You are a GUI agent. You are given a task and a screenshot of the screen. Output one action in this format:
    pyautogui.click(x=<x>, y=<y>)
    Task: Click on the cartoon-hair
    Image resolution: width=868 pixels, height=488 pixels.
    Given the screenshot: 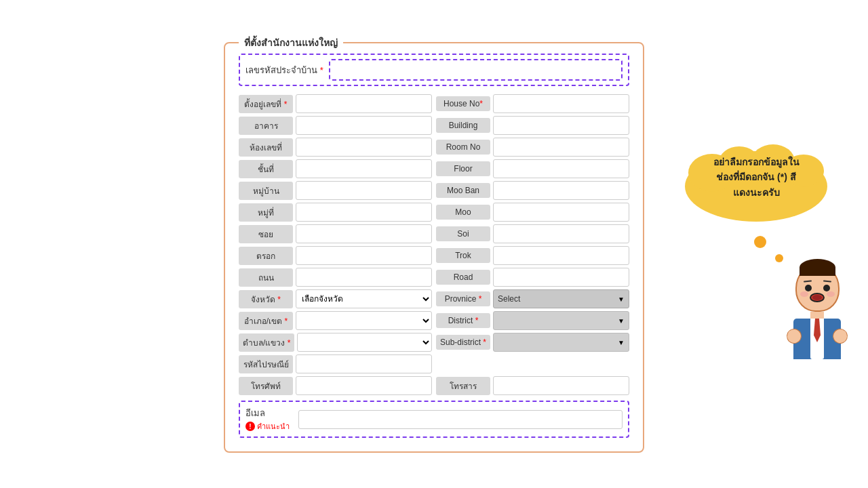 What is the action you would take?
    pyautogui.click(x=818, y=267)
    